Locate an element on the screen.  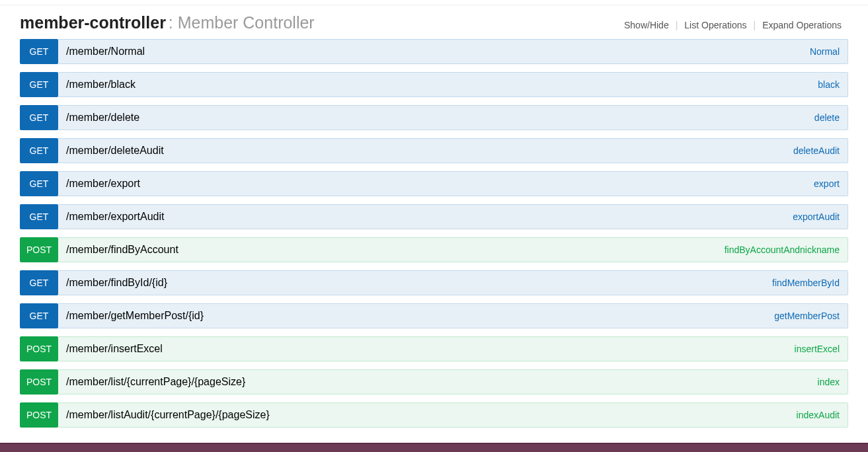
operation-summary: black is located at coordinates (829, 85).